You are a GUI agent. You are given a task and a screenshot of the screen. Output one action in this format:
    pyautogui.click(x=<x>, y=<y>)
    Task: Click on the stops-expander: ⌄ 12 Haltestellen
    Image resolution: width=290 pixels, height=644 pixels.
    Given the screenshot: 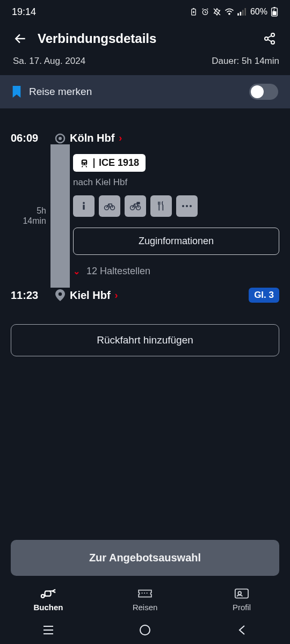 What is the action you would take?
    pyautogui.click(x=176, y=272)
    